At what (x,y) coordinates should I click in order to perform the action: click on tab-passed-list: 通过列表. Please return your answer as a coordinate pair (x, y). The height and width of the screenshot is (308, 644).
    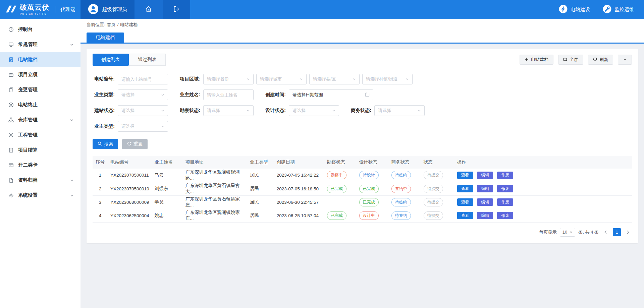
    Looking at the image, I should click on (147, 60).